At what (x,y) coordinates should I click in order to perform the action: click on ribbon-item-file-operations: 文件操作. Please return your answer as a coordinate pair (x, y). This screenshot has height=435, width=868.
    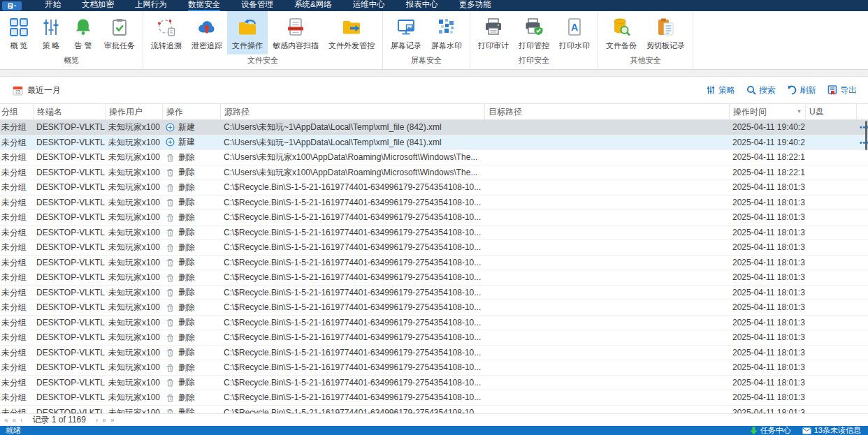
    Looking at the image, I should click on (247, 33).